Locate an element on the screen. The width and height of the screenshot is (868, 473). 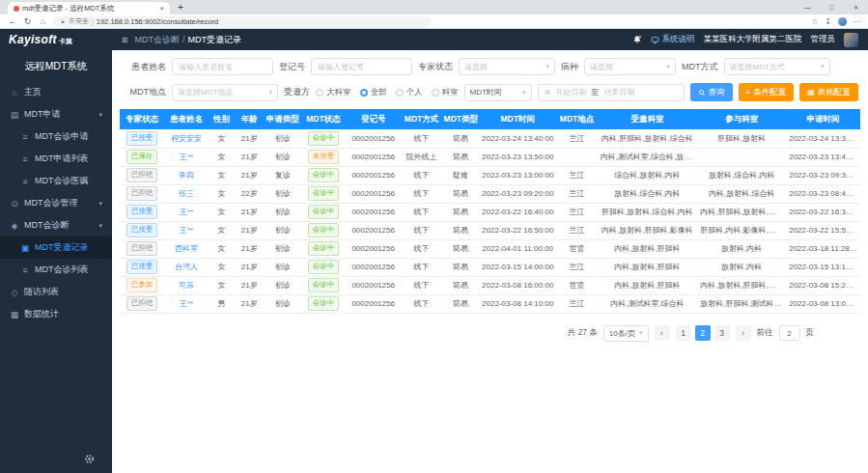
cell-apply-time: 2022-03-22 15:57:03 is located at coordinates (823, 230).